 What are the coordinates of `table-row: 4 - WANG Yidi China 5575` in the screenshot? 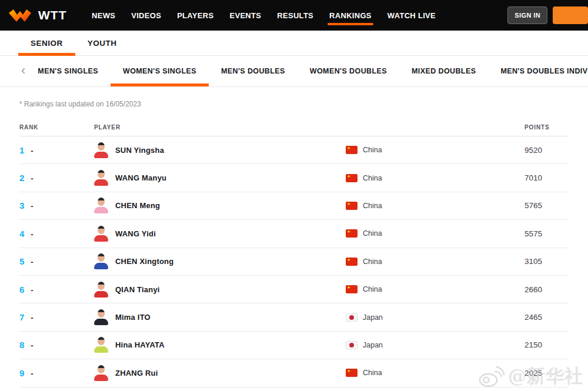 It's located at (294, 234).